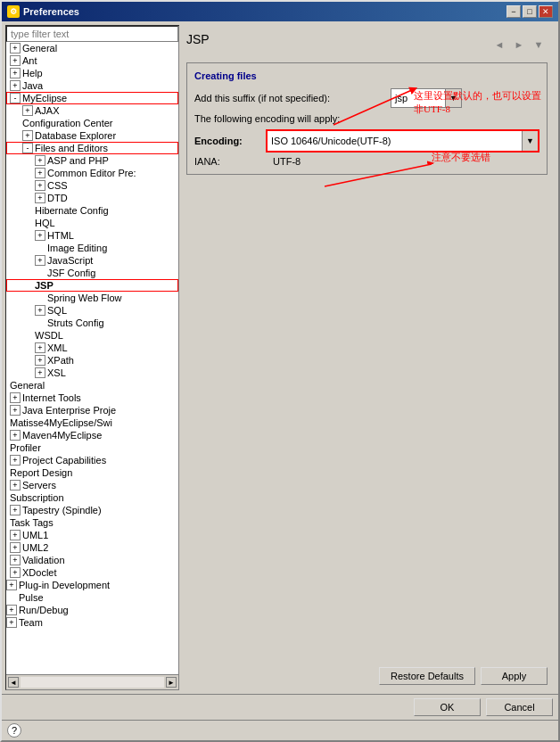  I want to click on restore-defaults-button: Restore Defaults, so click(427, 676).